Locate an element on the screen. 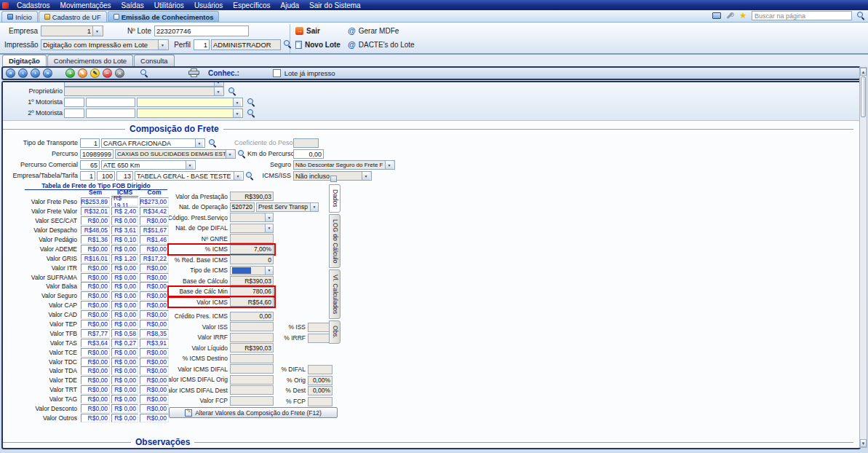 The width and height of the screenshot is (868, 453). freight-value-cell: R$1,36 is located at coordinates (95, 240).